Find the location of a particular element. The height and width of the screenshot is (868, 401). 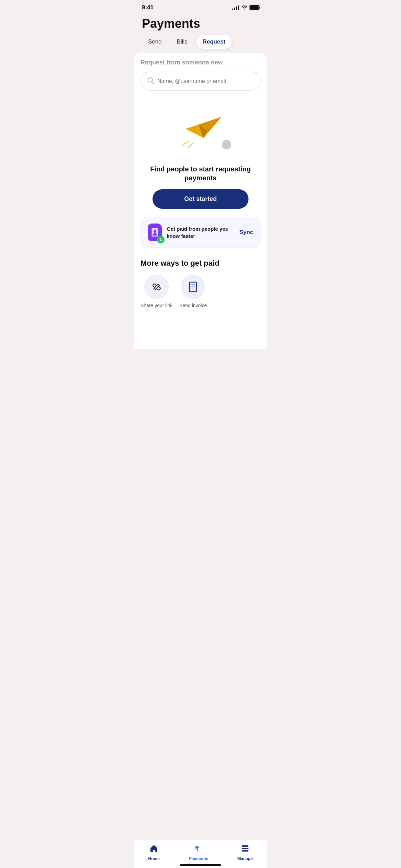

signal-bars-icon is located at coordinates (235, 8).